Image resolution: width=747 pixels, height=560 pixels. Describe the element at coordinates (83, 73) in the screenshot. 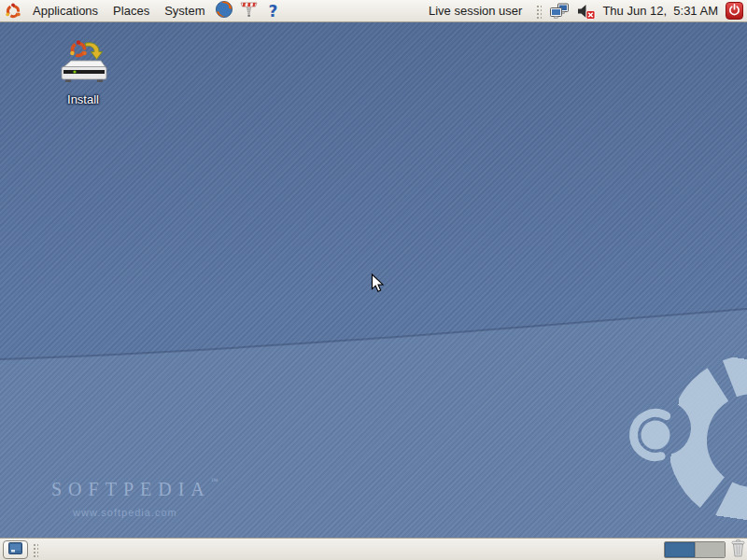

I see `install-desktop-icon: Install` at that location.